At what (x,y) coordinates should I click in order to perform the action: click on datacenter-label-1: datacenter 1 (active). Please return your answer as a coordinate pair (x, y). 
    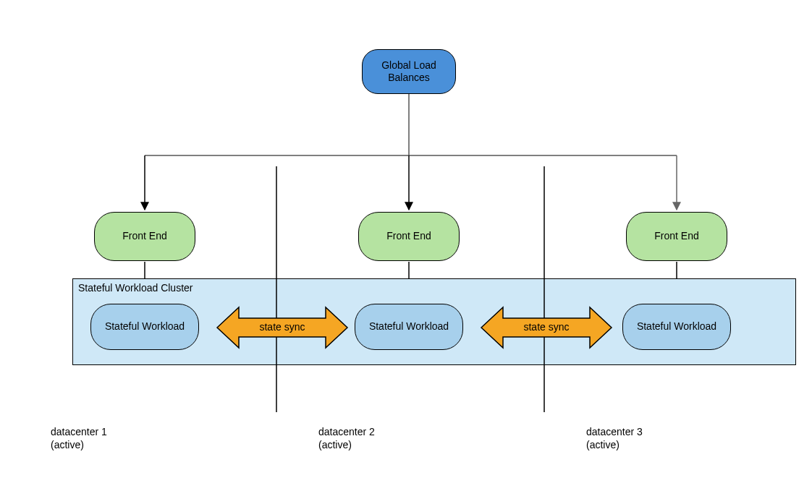
    Looking at the image, I should click on (94, 438).